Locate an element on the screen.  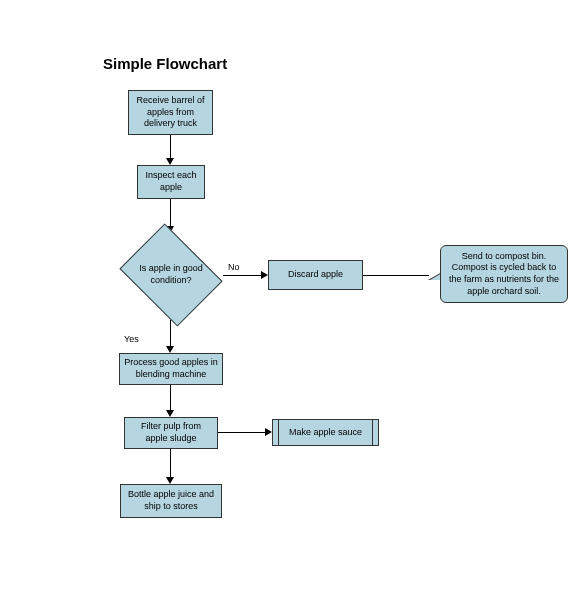
node-process: Process good apples in blending machine is located at coordinates (171, 369).